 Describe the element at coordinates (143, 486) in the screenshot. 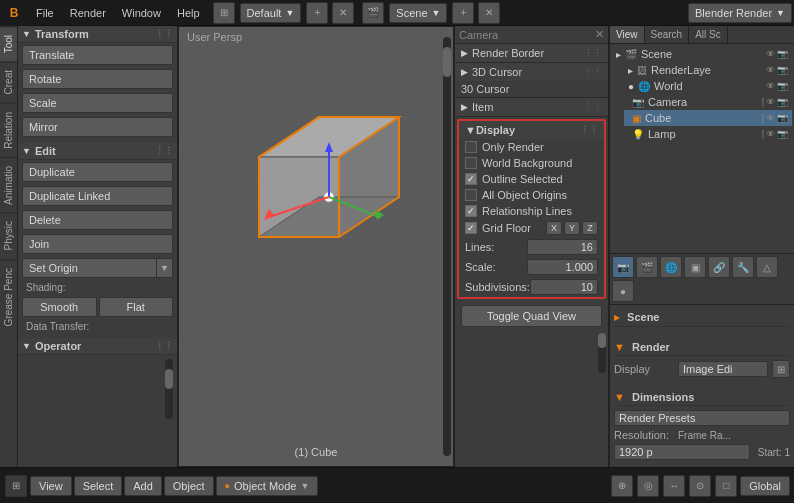

I see `add-button: Add` at that location.